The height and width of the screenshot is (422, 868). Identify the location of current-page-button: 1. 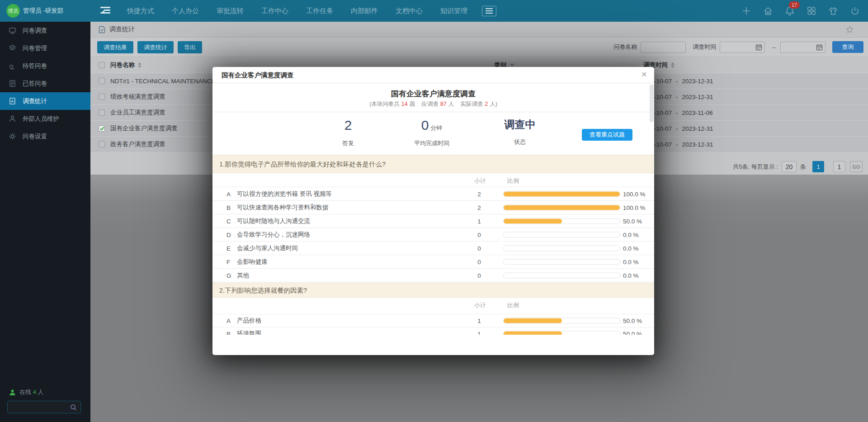
(818, 166).